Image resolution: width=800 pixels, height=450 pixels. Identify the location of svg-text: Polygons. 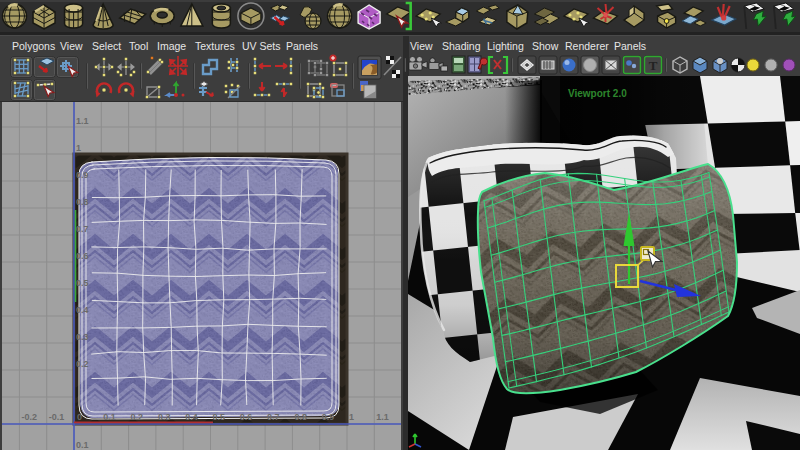
(34, 46).